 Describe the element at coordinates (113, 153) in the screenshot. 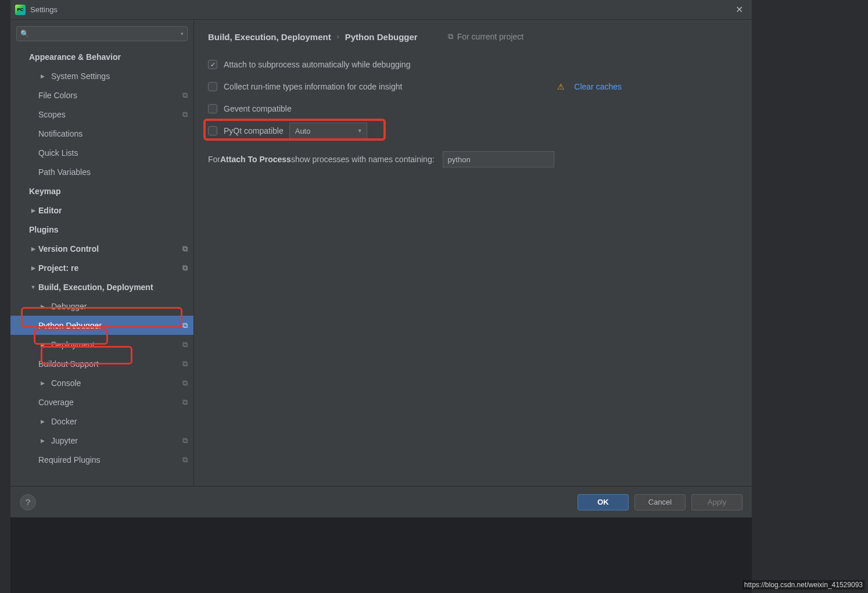

I see `tree-item-label: Quick Lists` at that location.